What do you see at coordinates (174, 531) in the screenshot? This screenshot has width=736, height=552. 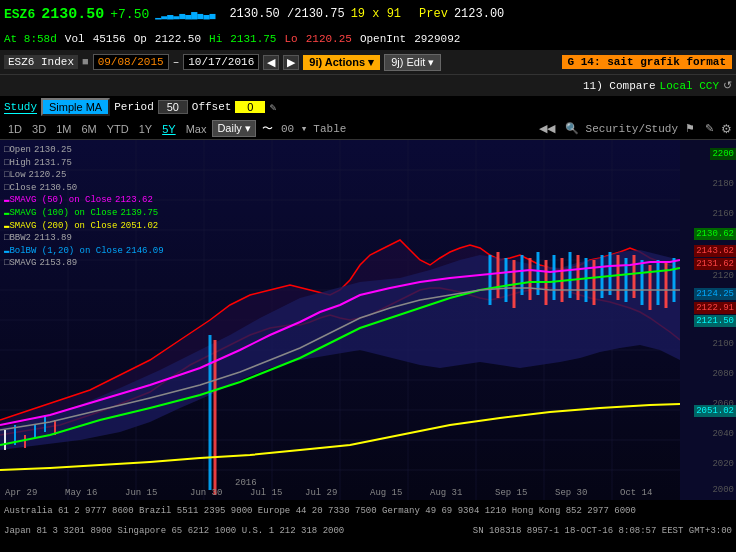 I see `contact-info-2: Japan 81 3 3201 8900 Singapore 65 6212 1…` at bounding box center [174, 531].